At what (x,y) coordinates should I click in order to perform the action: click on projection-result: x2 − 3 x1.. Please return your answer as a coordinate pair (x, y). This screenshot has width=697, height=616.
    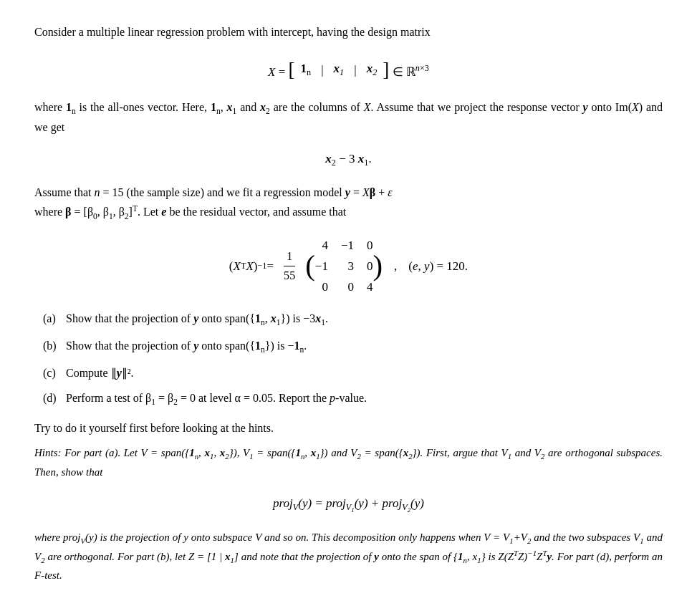
    Looking at the image, I should click on (348, 159).